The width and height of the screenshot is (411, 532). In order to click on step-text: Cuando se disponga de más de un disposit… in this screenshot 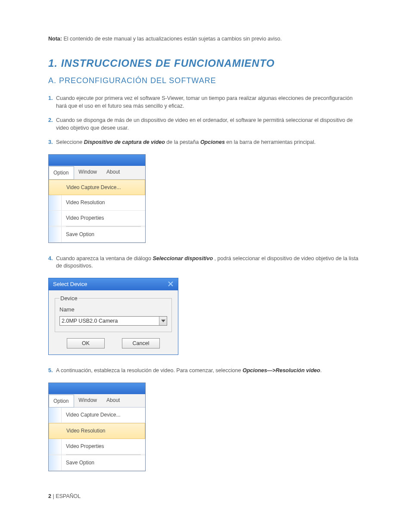, I will do `click(209, 124)`.